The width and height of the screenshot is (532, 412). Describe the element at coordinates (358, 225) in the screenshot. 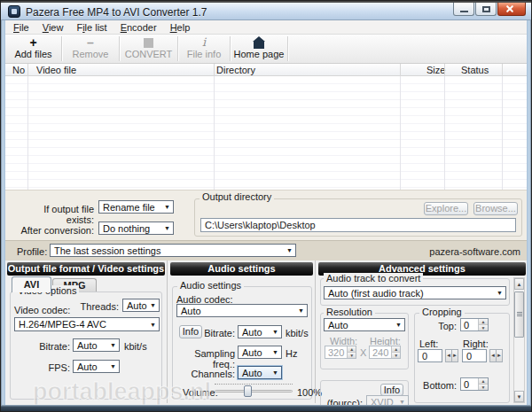

I see `output-directory-input: C:\Users\klaptop\Desktop` at that location.